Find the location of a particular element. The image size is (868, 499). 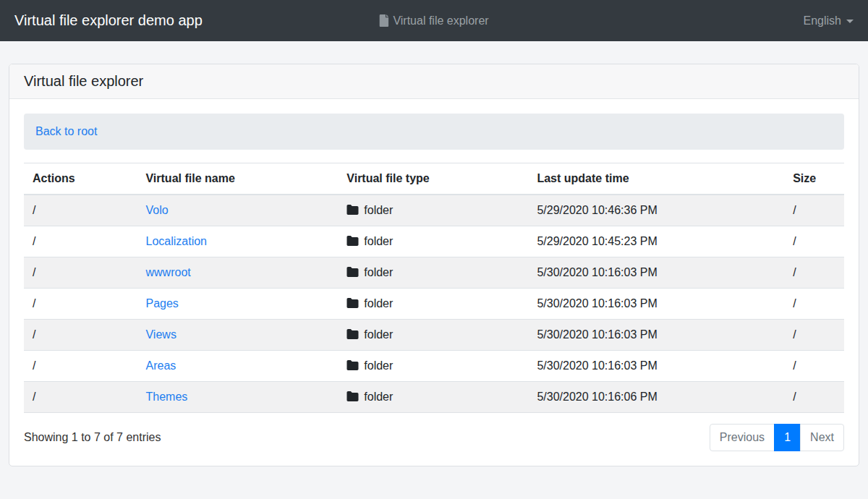

language-dropdown: English is located at coordinates (829, 21).